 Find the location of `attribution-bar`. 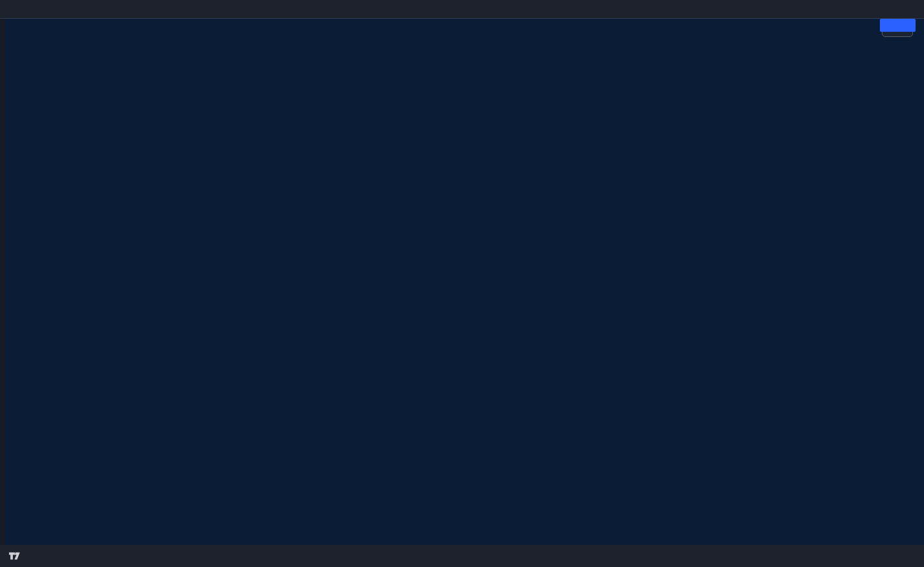

attribution-bar is located at coordinates (462, 9).